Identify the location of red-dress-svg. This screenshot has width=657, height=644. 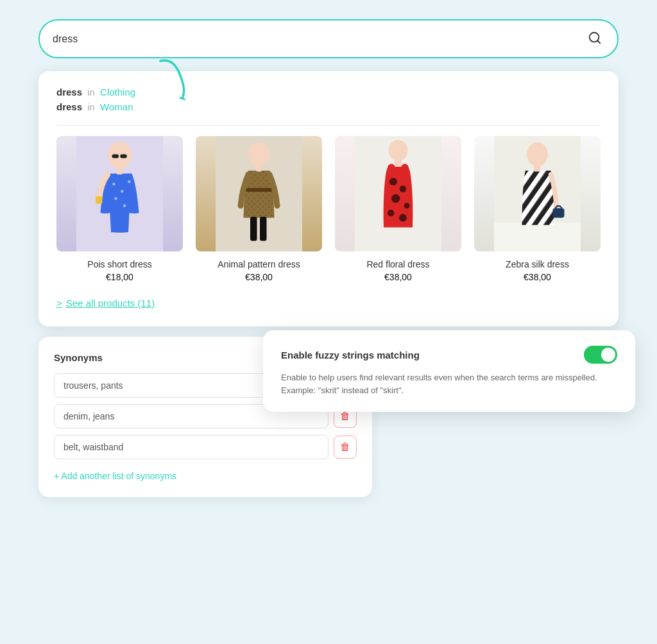
(398, 194).